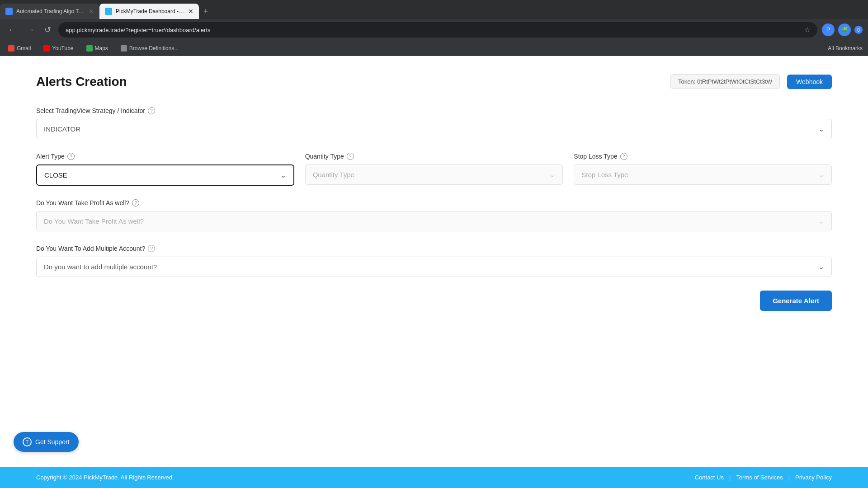 The image size is (868, 488). Describe the element at coordinates (151, 249) in the screenshot. I see `multiple-account-help-icon: ?` at that location.